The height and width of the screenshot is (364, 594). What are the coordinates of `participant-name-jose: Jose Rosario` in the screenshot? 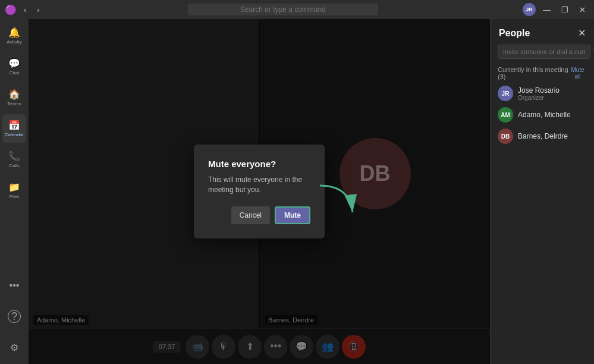 It's located at (539, 90).